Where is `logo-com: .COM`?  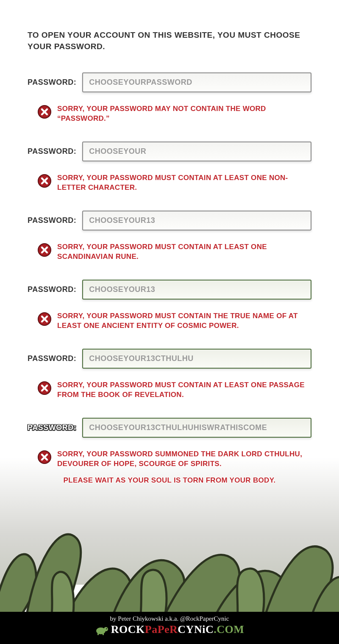
logo-com: .COM is located at coordinates (229, 630).